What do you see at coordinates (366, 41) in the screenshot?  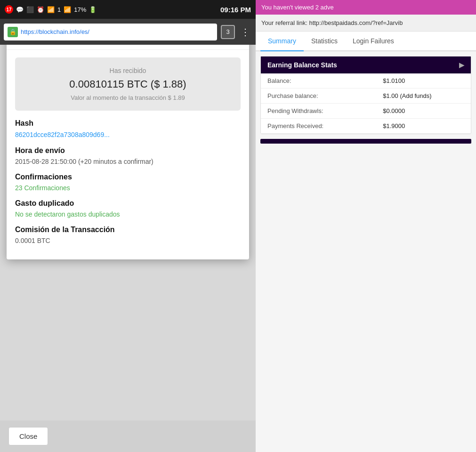 I see `tabs-bar: Summary Statistics Login Failures` at bounding box center [366, 41].